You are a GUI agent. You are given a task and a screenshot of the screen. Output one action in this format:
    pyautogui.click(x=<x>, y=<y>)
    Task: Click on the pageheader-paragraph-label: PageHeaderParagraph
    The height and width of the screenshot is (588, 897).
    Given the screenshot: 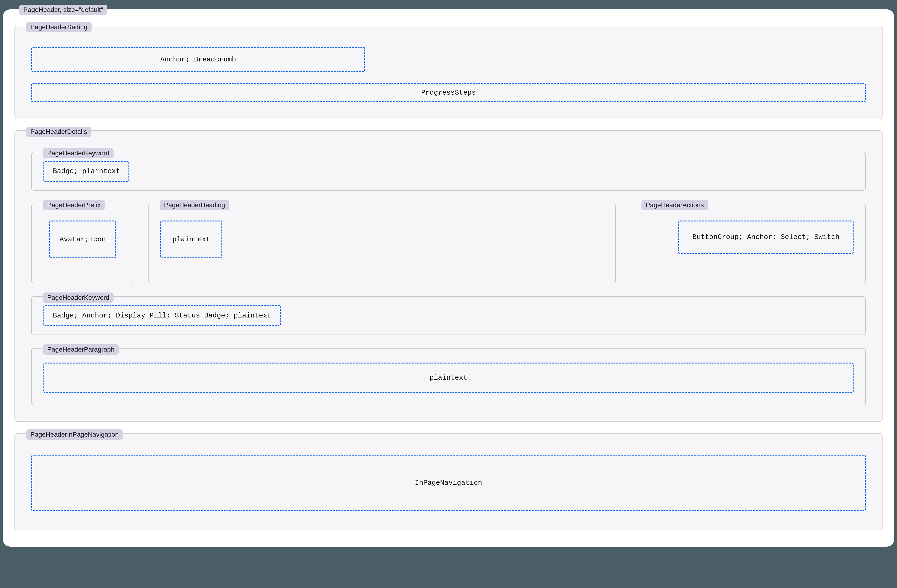 What is the action you would take?
    pyautogui.click(x=81, y=350)
    